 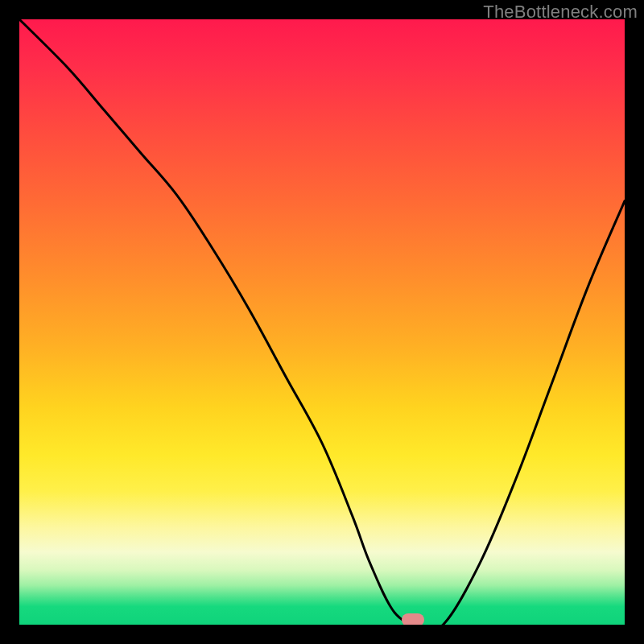 I want to click on watermark-text: TheBottleneck.com, so click(x=560, y=12).